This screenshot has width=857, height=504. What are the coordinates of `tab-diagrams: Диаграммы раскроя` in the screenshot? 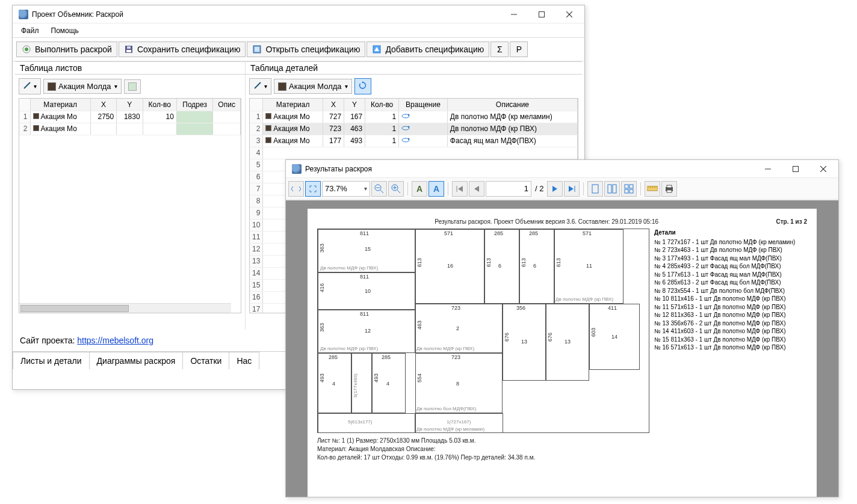 It's located at (136, 361).